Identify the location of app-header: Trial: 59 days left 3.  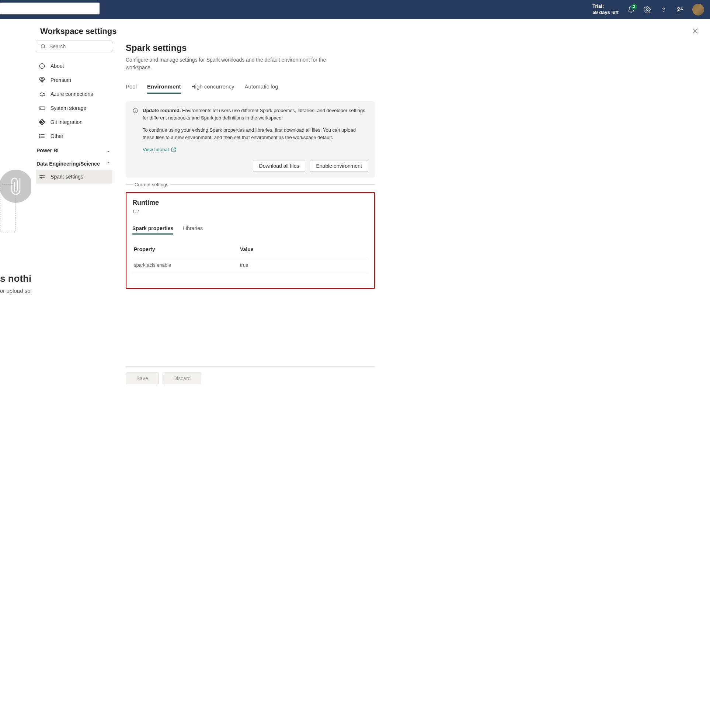
(355, 10).